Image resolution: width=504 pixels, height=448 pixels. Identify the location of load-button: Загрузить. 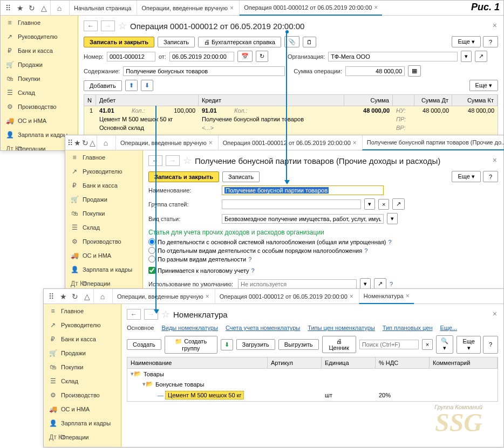
(256, 344).